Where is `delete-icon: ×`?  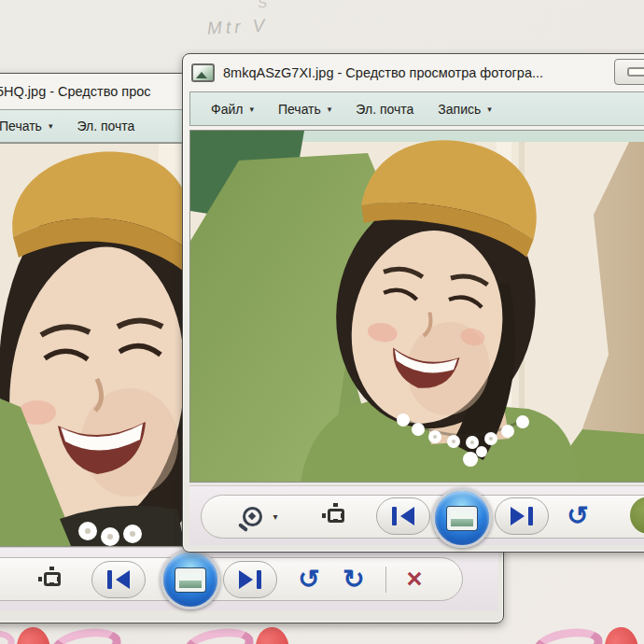
delete-icon: × is located at coordinates (414, 579).